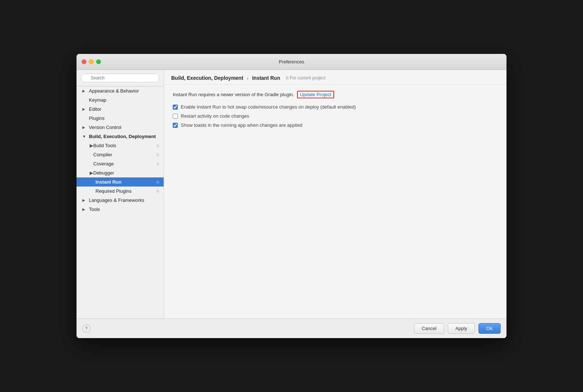  What do you see at coordinates (124, 209) in the screenshot?
I see `sidebar-item-label: Tools` at bounding box center [124, 209].